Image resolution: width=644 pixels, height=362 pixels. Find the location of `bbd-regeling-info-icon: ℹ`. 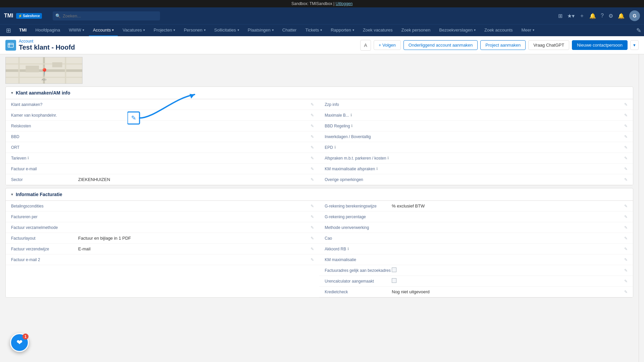

bbd-regeling-info-icon: ℹ is located at coordinates (352, 126).